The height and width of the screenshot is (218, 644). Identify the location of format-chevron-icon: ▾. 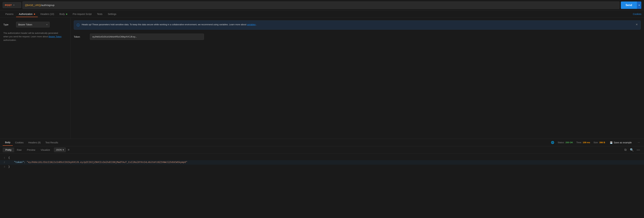
(64, 150).